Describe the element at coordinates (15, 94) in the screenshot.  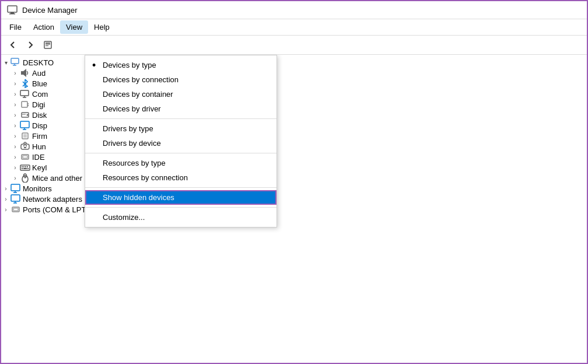
I see `computer-expander: ›` at that location.